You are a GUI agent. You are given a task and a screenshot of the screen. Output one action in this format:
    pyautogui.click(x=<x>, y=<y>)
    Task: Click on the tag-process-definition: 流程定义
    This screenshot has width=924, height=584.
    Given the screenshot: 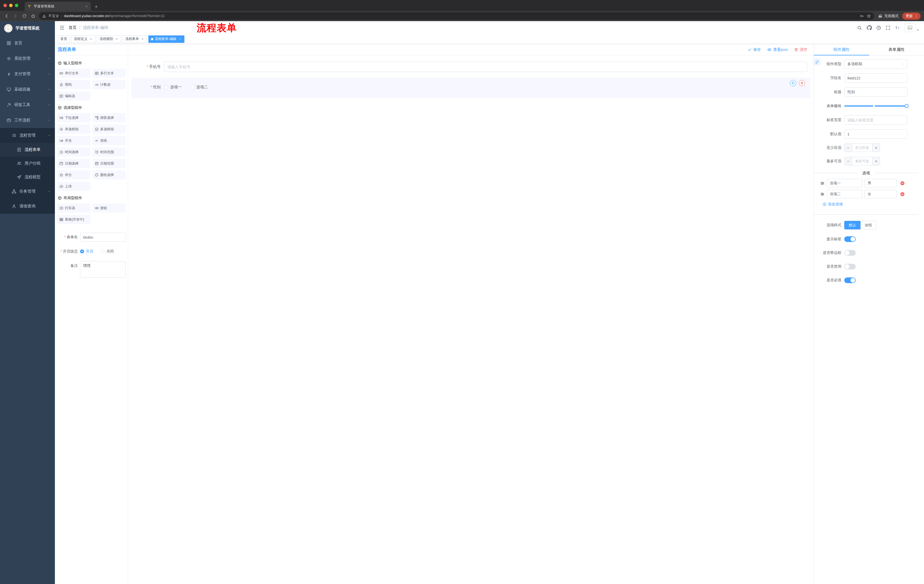 What is the action you would take?
    pyautogui.click(x=84, y=39)
    